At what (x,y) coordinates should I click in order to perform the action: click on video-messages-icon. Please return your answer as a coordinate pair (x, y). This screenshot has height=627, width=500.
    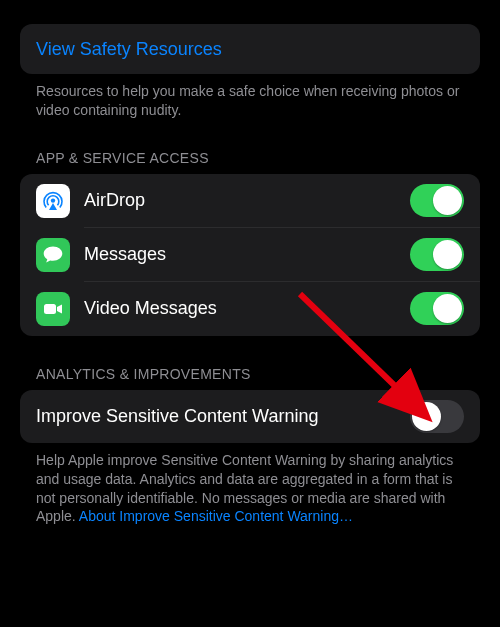
    Looking at the image, I should click on (53, 309).